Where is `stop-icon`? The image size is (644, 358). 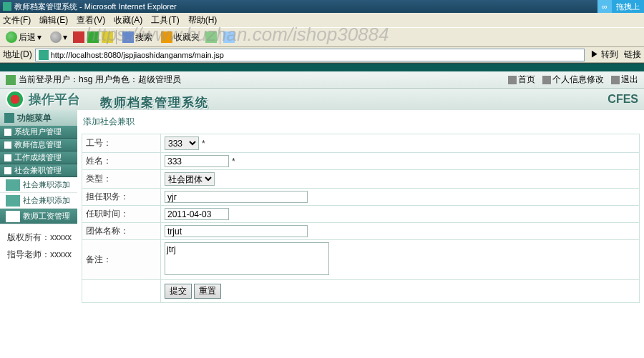 stop-icon is located at coordinates (79, 37).